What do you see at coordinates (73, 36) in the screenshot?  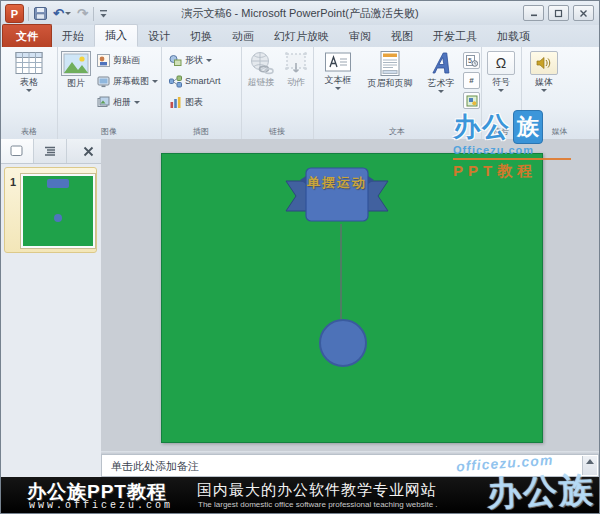 I see `tab-home: 开始` at bounding box center [73, 36].